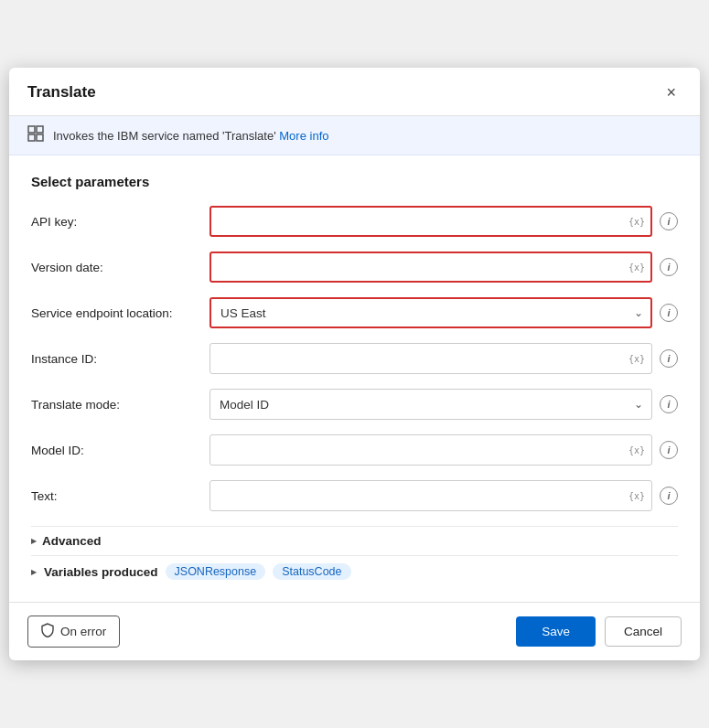 The image size is (709, 728). What do you see at coordinates (669, 221) in the screenshot?
I see `api-key-info-icon: i` at bounding box center [669, 221].